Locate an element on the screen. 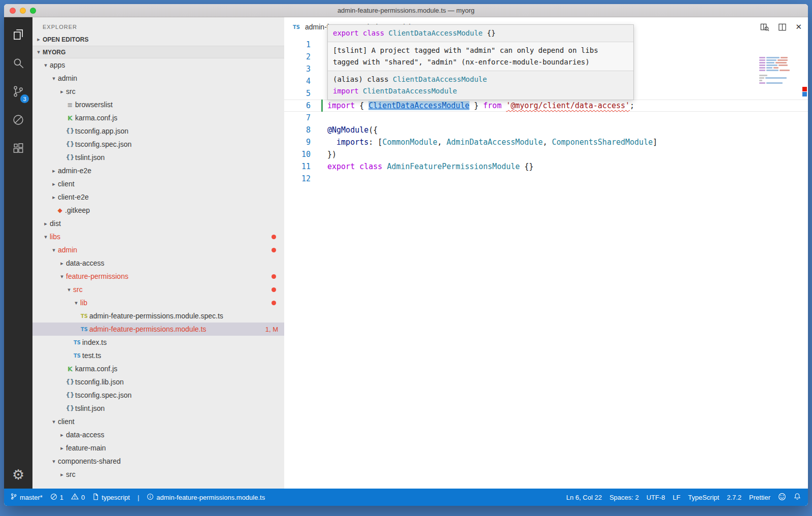  zoom-window-button is located at coordinates (33, 11).